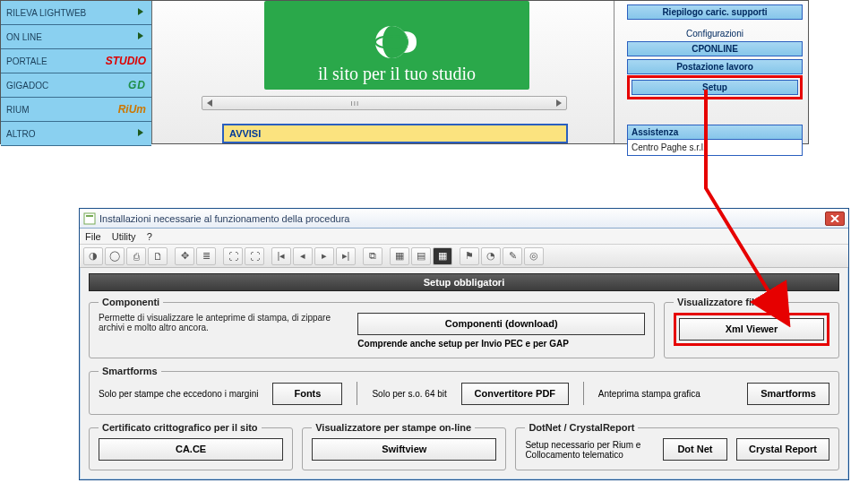  Describe the element at coordinates (835, 219) in the screenshot. I see `close-button` at that location.